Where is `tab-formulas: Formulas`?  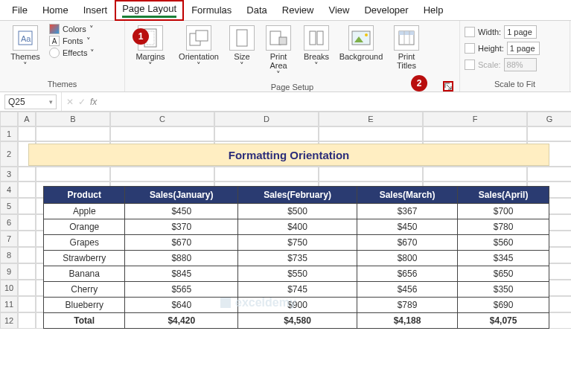
tab-formulas: Formulas is located at coordinates (211, 10).